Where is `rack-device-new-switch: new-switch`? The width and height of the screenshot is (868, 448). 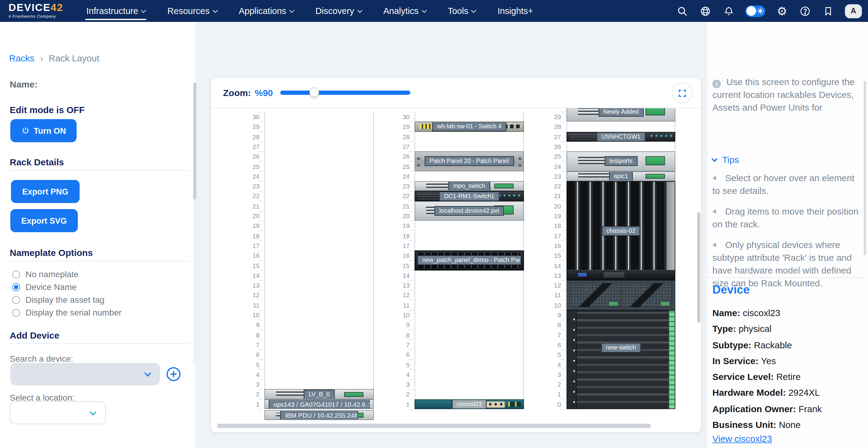 rack-device-new-switch: new-switch is located at coordinates (621, 360).